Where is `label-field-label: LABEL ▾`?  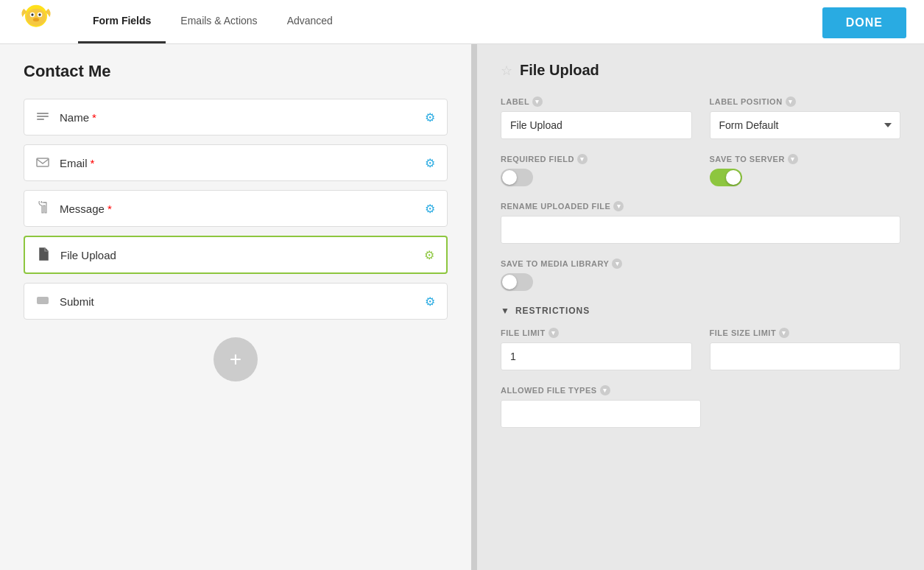
label-field-label: LABEL ▾ is located at coordinates (596, 102).